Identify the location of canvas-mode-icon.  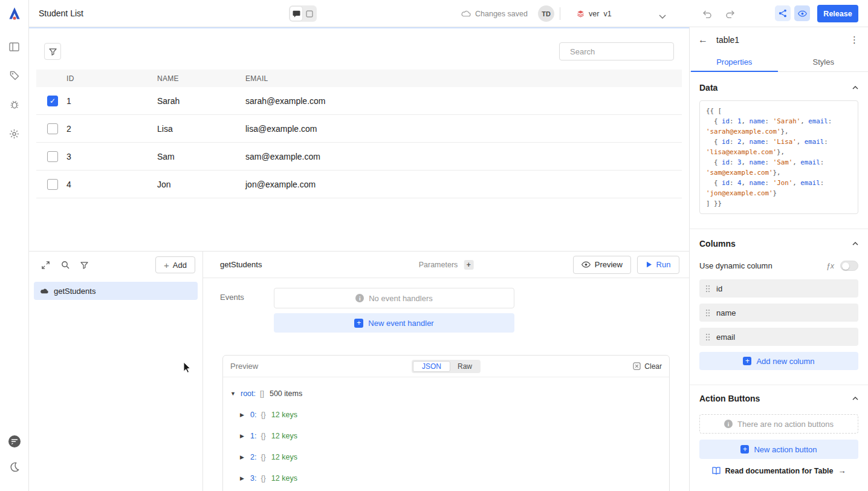
(309, 13).